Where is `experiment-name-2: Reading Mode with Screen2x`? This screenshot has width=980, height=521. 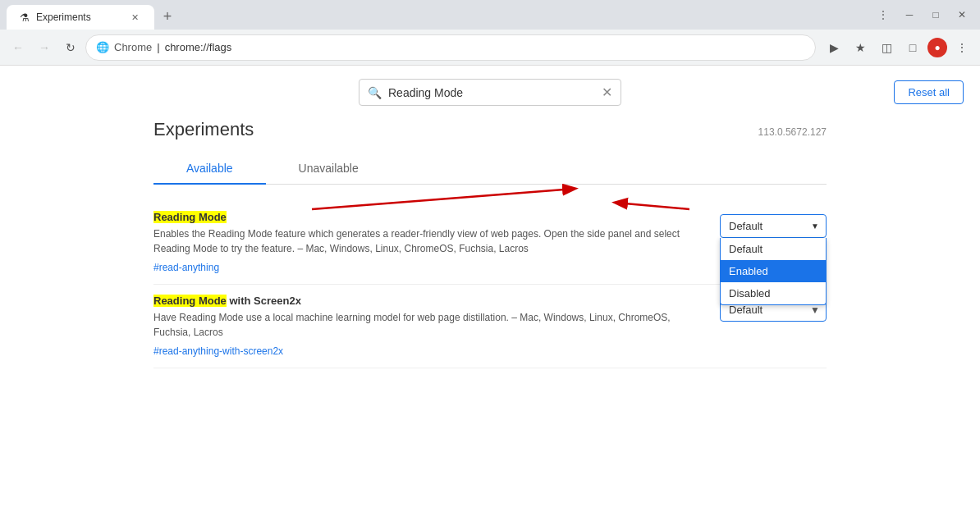
experiment-name-2: Reading Mode with Screen2x is located at coordinates (428, 300).